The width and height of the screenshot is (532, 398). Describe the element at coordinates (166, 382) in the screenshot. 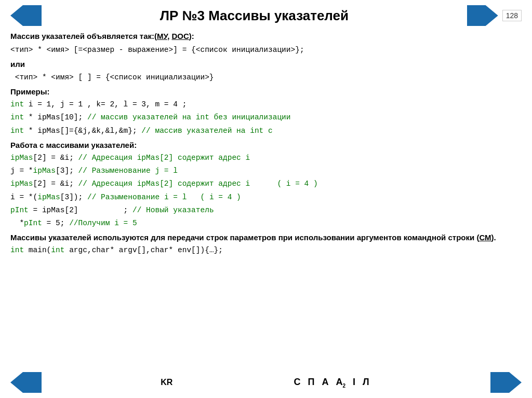

I see `footer-kr: KR` at that location.